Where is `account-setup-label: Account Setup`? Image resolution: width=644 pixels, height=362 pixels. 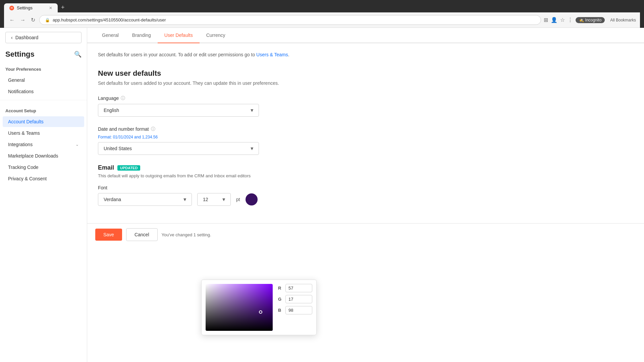
account-setup-label: Account Setup is located at coordinates (44, 109).